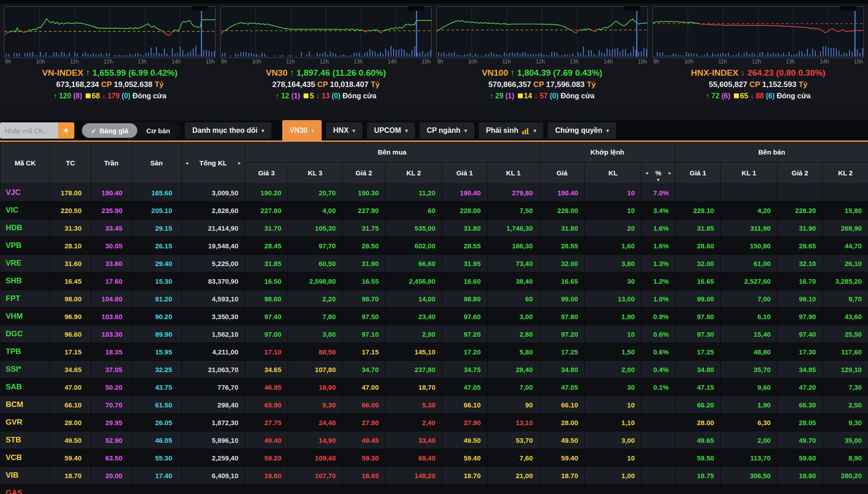  Describe the element at coordinates (266, 173) in the screenshot. I see `col-bid-price3: Giá 3` at that location.